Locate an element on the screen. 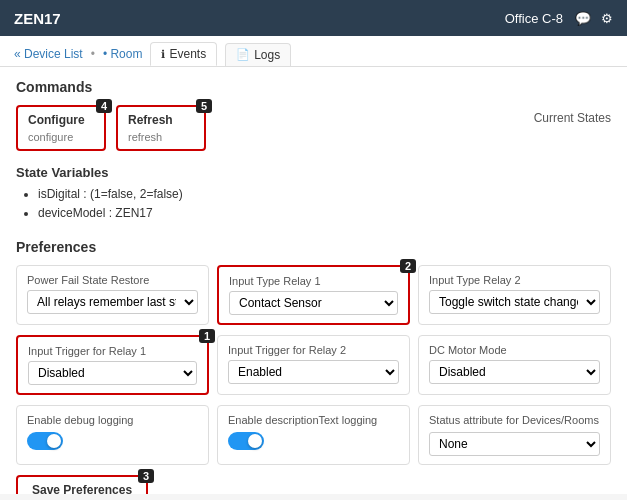 The width and height of the screenshot is (627, 500). events-tab-icon: ℹ is located at coordinates (163, 54).